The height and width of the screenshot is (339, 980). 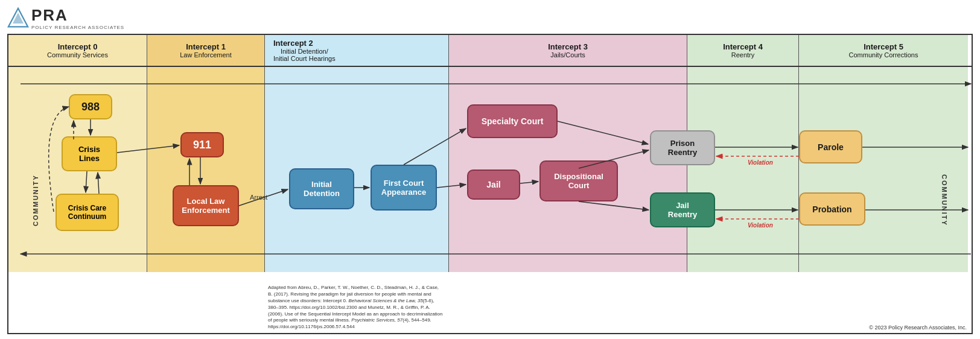 What do you see at coordinates (883, 55) in the screenshot?
I see `i5-sublabel: Community Corrections` at bounding box center [883, 55].